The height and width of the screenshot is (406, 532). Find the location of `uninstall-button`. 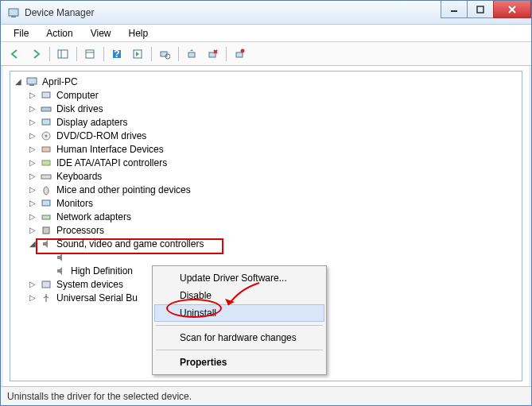

uninstall-button is located at coordinates (212, 54).